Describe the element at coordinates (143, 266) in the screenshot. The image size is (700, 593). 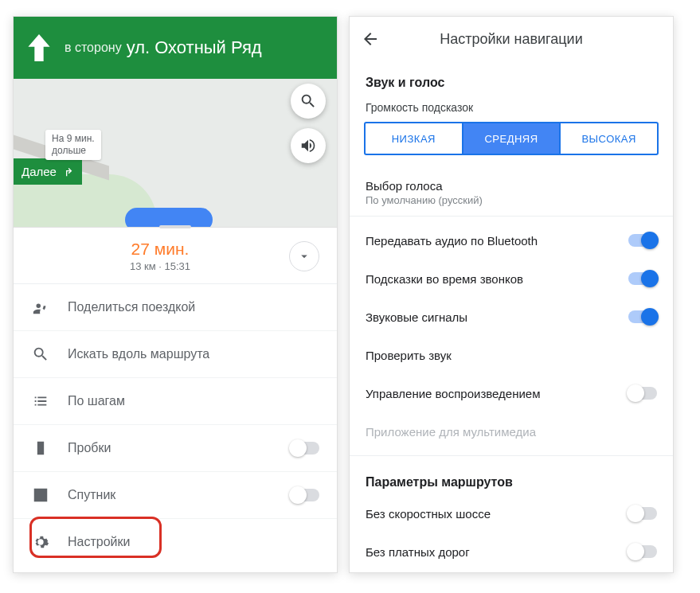
I see `eta-distance: 13 км` at that location.